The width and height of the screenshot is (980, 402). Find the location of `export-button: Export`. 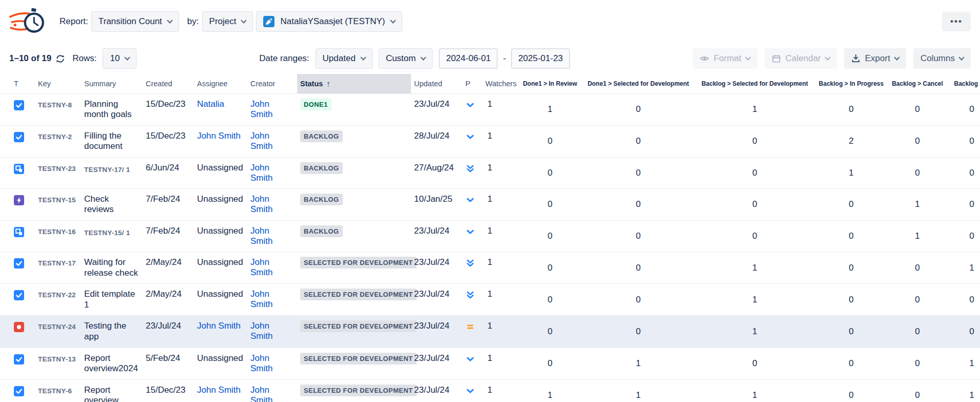

export-button: Export is located at coordinates (875, 59).